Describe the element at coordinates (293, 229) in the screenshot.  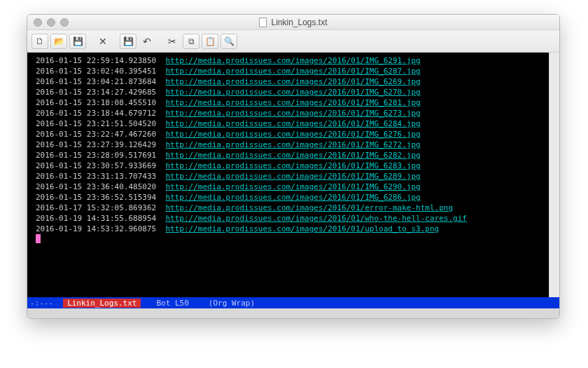
I see `log-row: 2016-01-19 14:53:32.960875http://media.p…` at that location.